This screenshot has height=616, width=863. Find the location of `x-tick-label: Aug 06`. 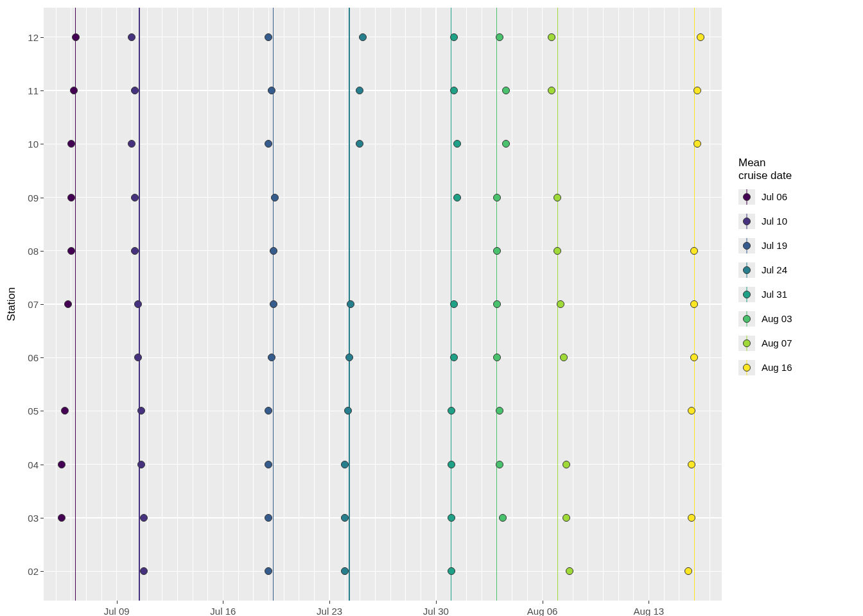

x-tick-label: Aug 06 is located at coordinates (543, 611).